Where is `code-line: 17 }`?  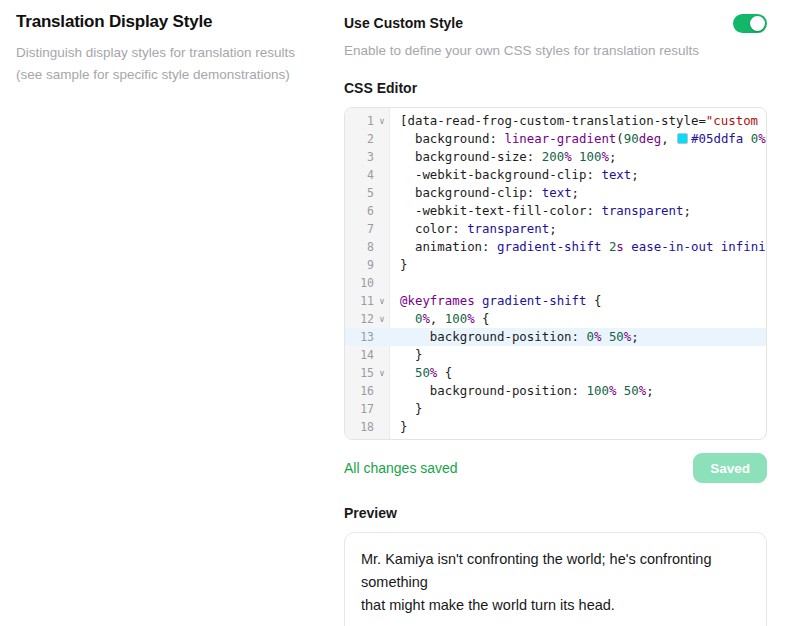
code-line: 17 } is located at coordinates (556, 409).